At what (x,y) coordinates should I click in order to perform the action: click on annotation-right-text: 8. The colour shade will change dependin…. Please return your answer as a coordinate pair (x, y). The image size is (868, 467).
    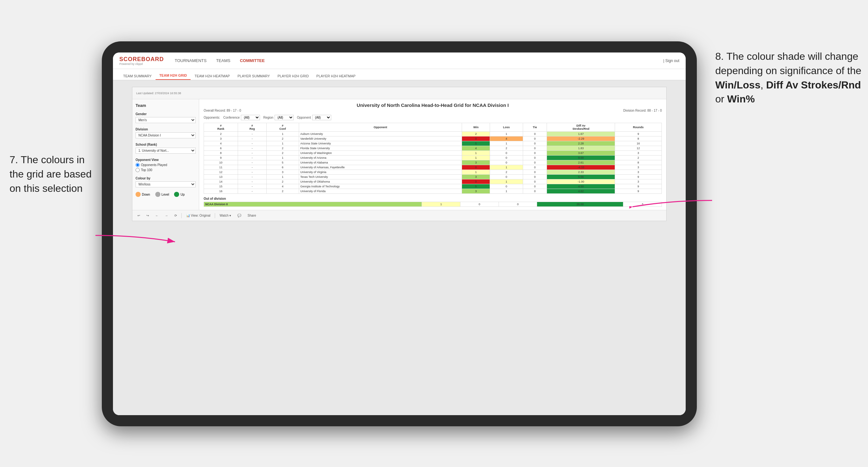
    Looking at the image, I should click on (788, 77).